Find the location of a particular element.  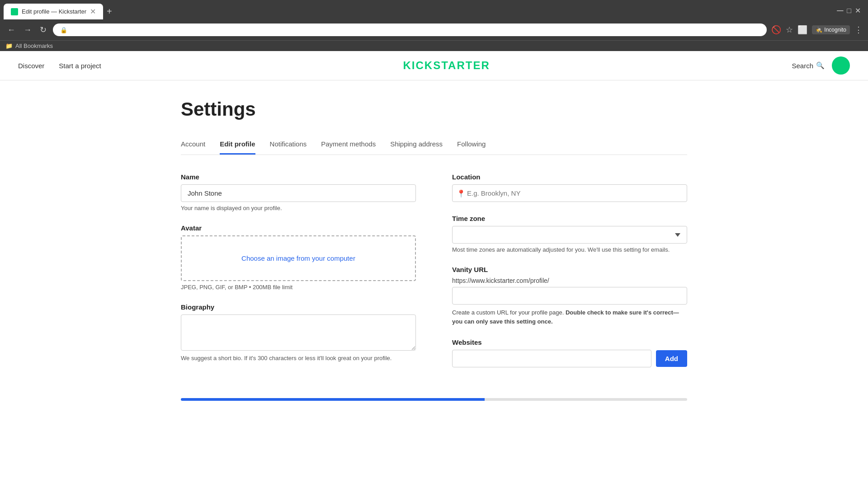

browser-tab-active: Edit profile — Kickstarter ✕ is located at coordinates (53, 12).